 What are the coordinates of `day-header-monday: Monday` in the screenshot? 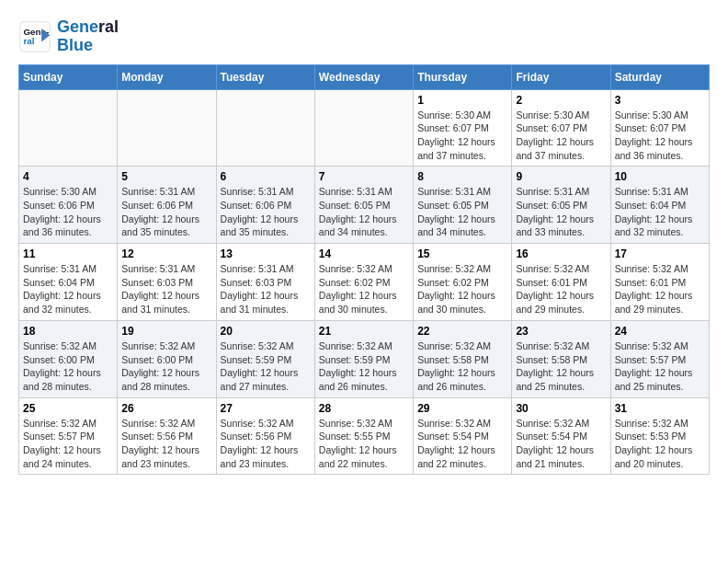 It's located at (167, 77).